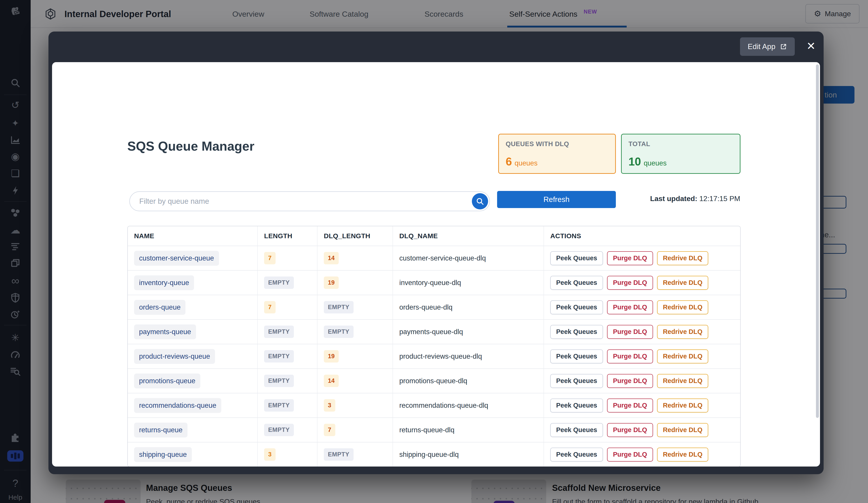 The height and width of the screenshot is (503, 868). I want to click on table-row: orders-queue 7 EMPTY orders-queue-dlq Pe…, so click(434, 307).